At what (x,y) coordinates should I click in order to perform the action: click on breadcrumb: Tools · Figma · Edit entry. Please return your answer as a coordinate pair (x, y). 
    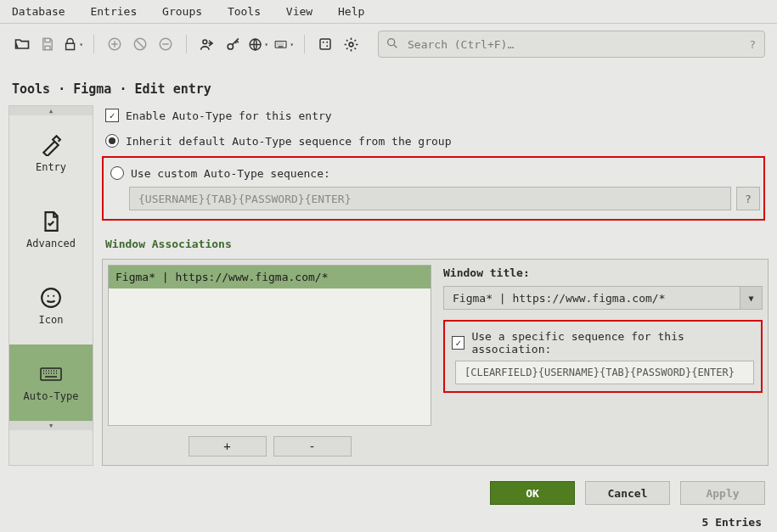
    Looking at the image, I should click on (389, 86).